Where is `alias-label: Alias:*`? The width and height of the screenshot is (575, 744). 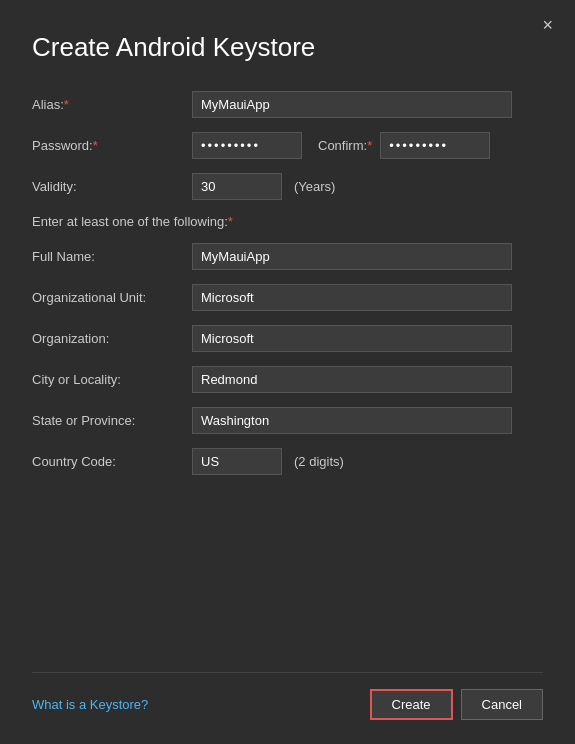 alias-label: Alias:* is located at coordinates (112, 104).